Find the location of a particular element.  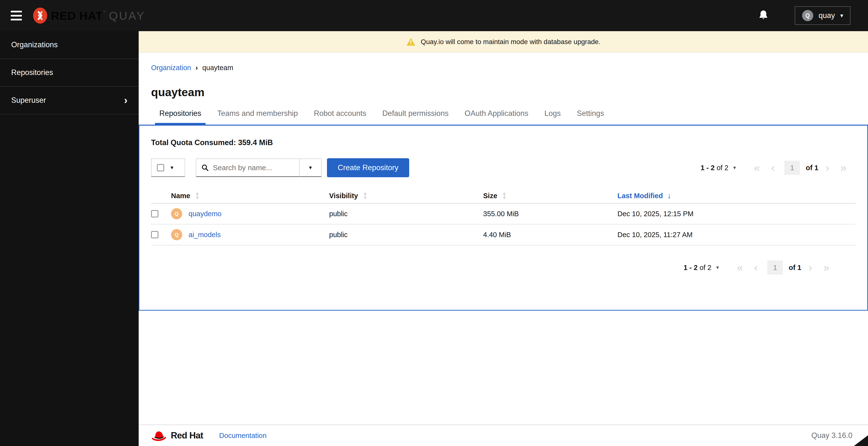

page-count: of 1 is located at coordinates (795, 268).